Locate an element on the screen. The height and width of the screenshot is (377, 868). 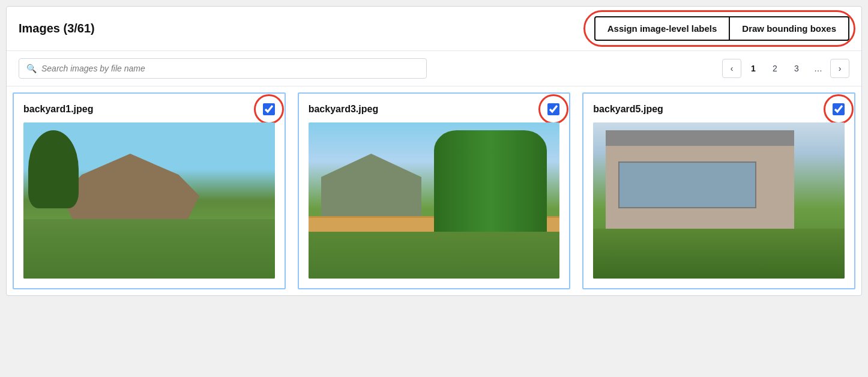
draw-bounding-boxes-button: Draw bounding boxes is located at coordinates (790, 29).